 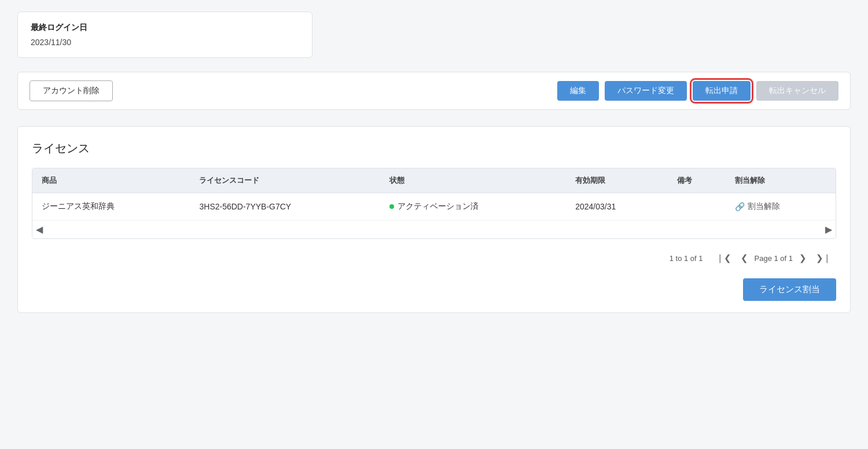 I want to click on cancel-transfer-button: 転出キャンセル, so click(x=797, y=91).